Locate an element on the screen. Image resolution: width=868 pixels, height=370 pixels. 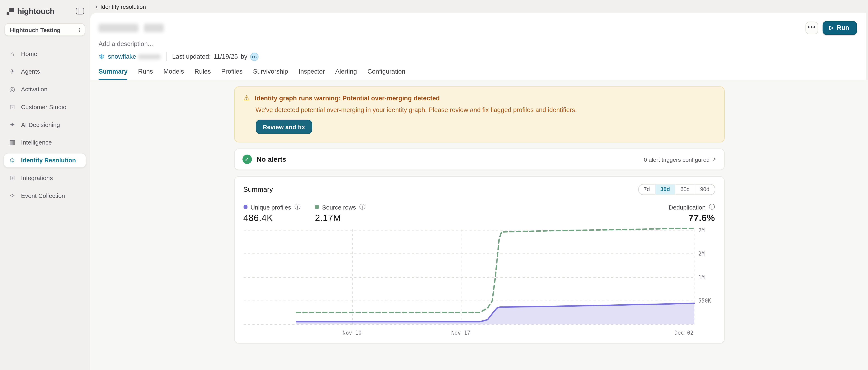
tab-profiles: Profiles is located at coordinates (232, 74).